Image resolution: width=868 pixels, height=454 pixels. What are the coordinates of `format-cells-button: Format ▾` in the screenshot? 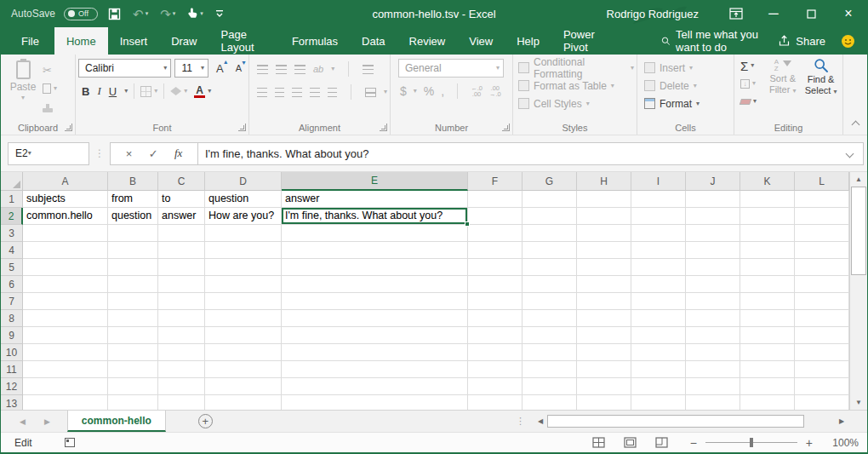 It's located at (688, 104).